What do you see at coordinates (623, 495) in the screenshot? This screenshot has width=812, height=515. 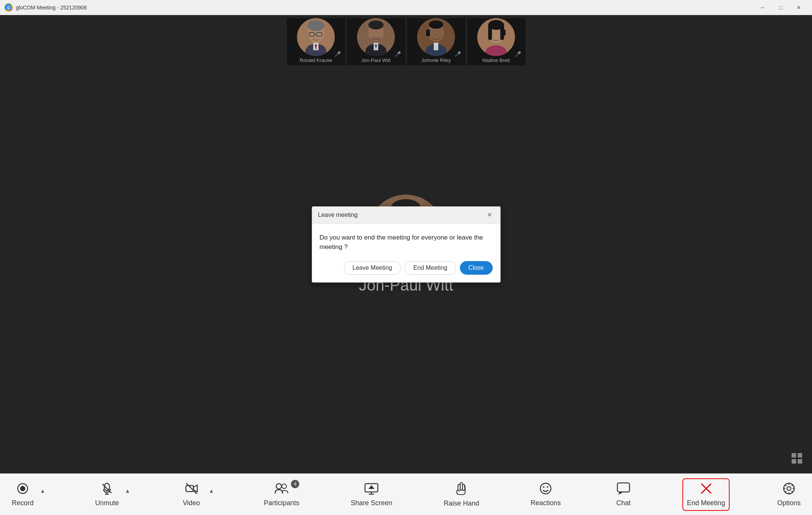 I see `chat-button: Chat` at bounding box center [623, 495].